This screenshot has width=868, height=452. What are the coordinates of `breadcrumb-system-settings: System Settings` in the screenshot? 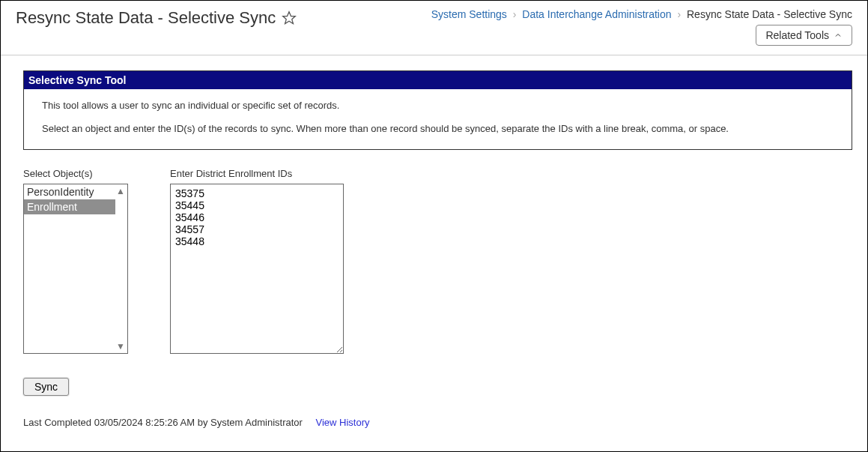 It's located at (469, 14).